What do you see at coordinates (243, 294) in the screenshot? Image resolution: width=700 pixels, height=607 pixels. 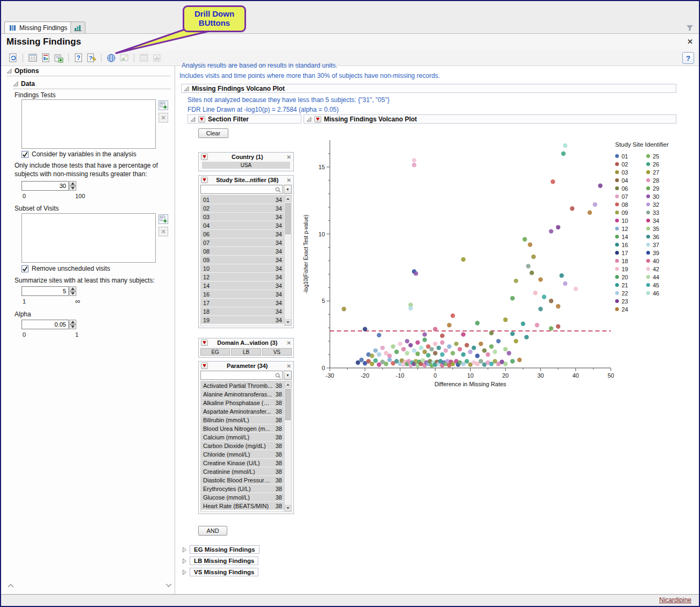 I see `filter-row: 1634` at bounding box center [243, 294].